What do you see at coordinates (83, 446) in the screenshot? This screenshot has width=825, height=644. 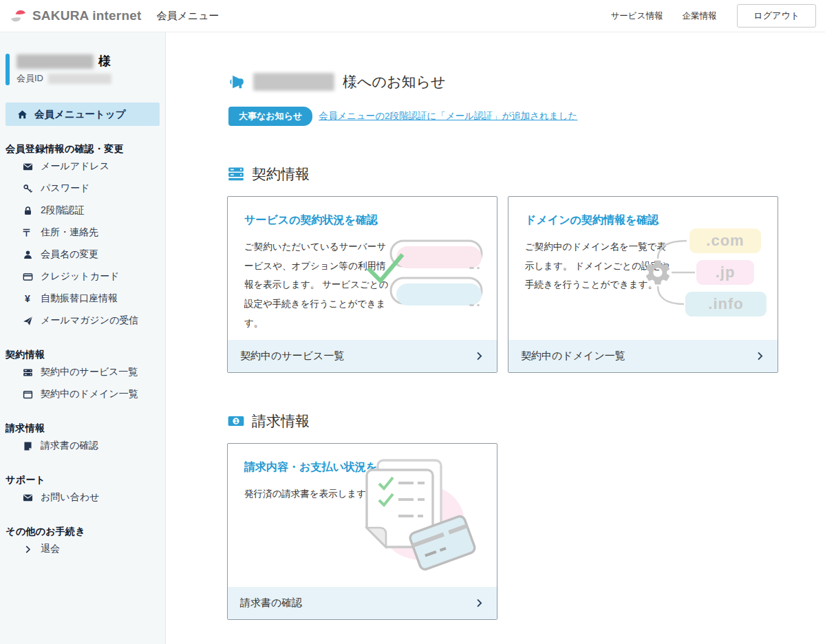 I see `sidebar-item: 請求書の確認` at bounding box center [83, 446].